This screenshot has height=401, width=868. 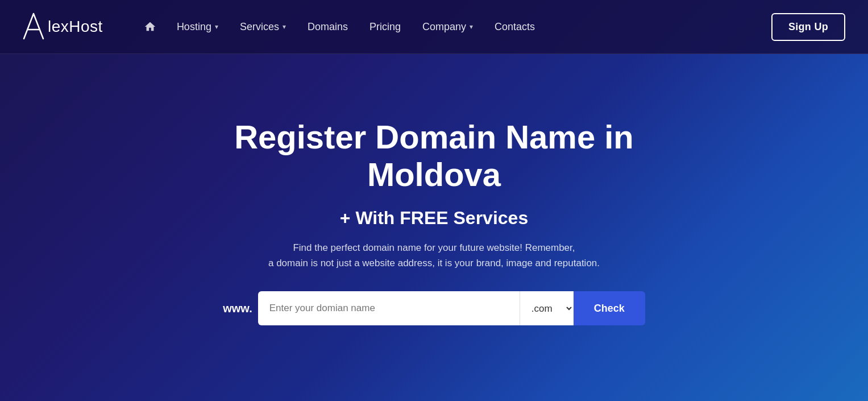 What do you see at coordinates (150, 27) in the screenshot?
I see `nav-home-icon` at bounding box center [150, 27].